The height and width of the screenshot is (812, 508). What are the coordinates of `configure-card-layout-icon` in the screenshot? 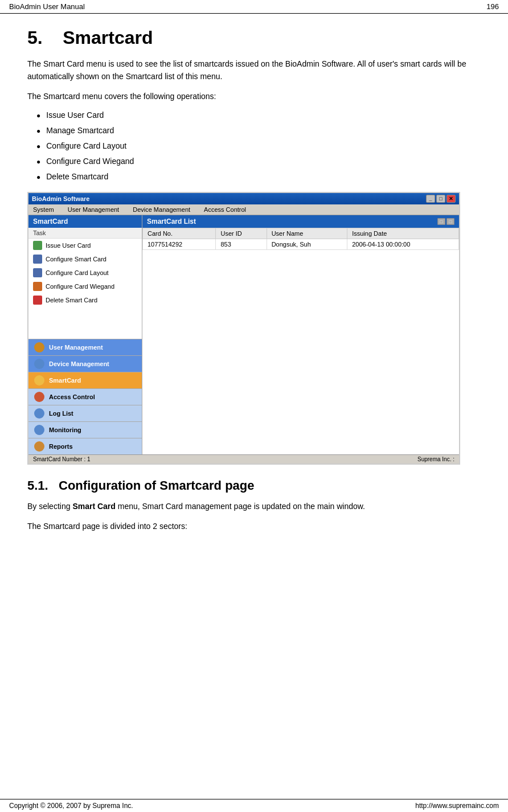 It's located at (38, 273).